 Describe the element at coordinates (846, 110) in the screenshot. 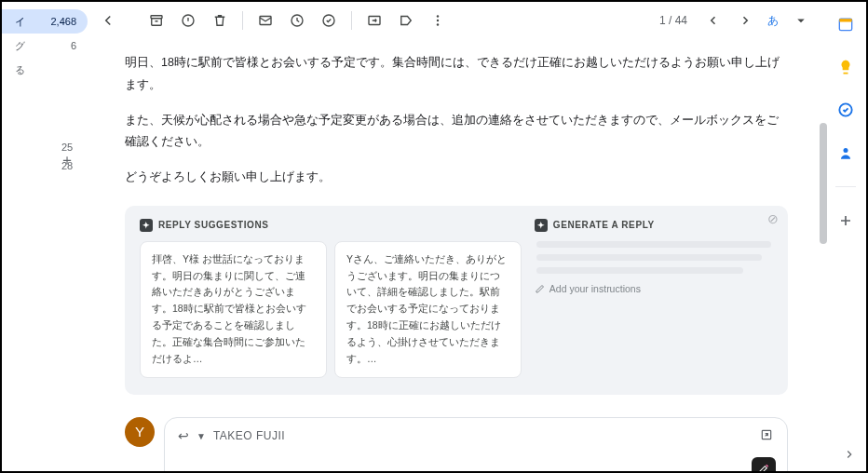

I see `tasks-icon` at that location.